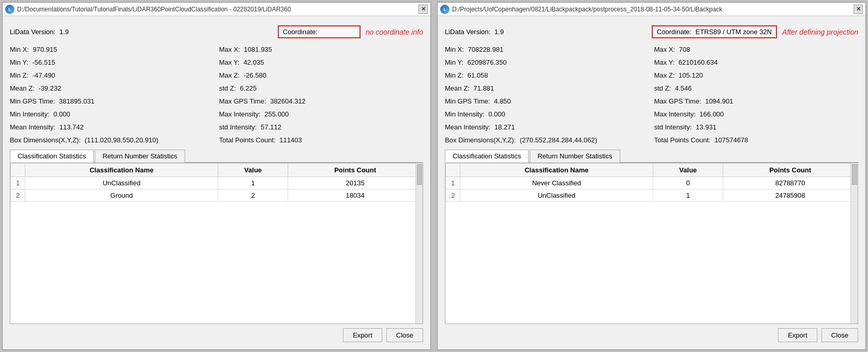  Describe the element at coordinates (652, 156) in the screenshot. I see `tab-bar-2: Classification Statistics Return Number …` at that location.